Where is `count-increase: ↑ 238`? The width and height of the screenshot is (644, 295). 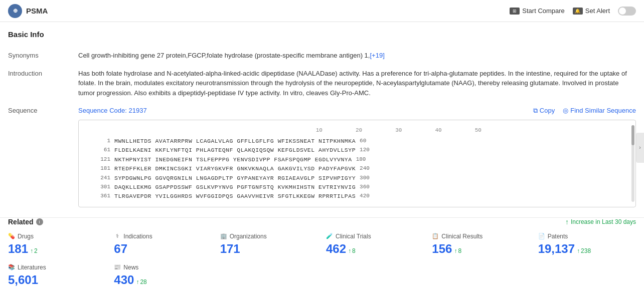 count-increase: ↑ 238 is located at coordinates (584, 251).